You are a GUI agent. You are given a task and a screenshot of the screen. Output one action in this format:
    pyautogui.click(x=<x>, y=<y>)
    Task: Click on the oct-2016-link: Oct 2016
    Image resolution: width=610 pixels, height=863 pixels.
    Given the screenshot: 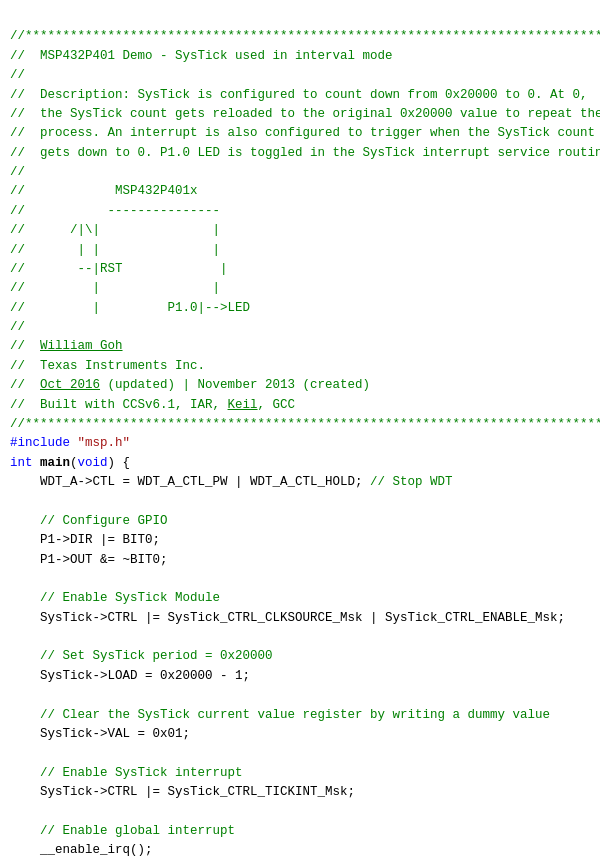 What is the action you would take?
    pyautogui.click(x=70, y=385)
    